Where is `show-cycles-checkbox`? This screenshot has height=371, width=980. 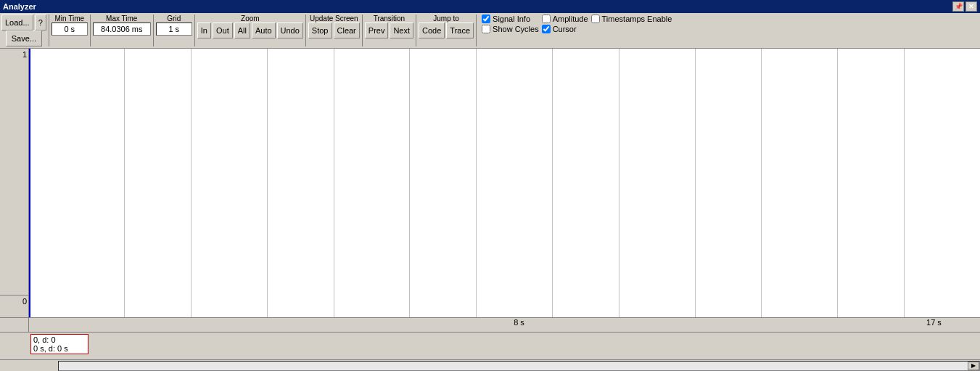
show-cycles-checkbox is located at coordinates (486, 29).